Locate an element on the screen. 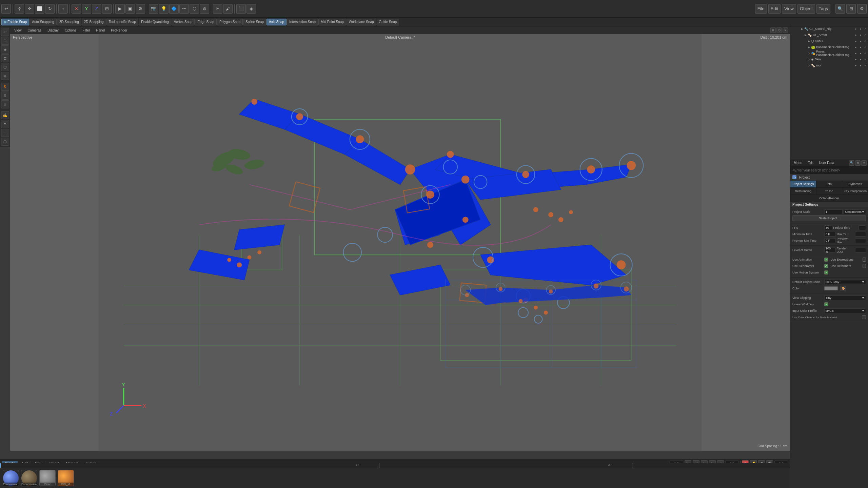 This screenshot has height=488, width=868. use-motion-check: ✓ is located at coordinates (826, 272).